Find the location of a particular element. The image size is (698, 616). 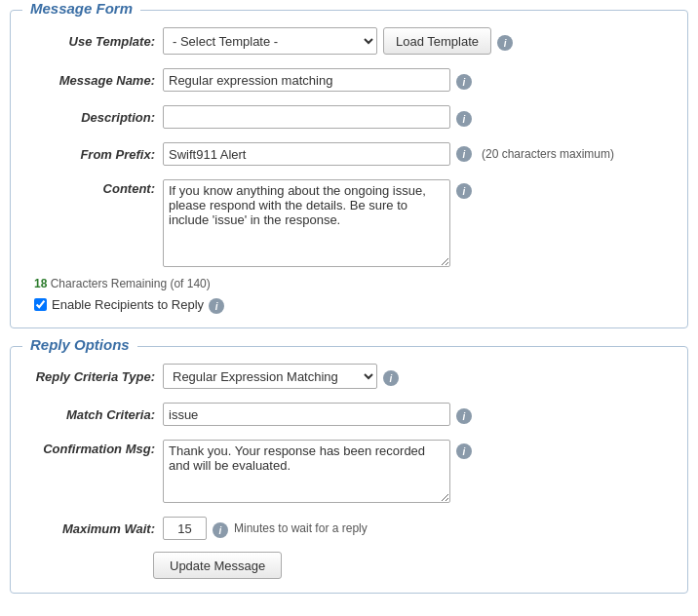

confirmation-msg-field: Thank you. Your response has been record… is located at coordinates (318, 472).